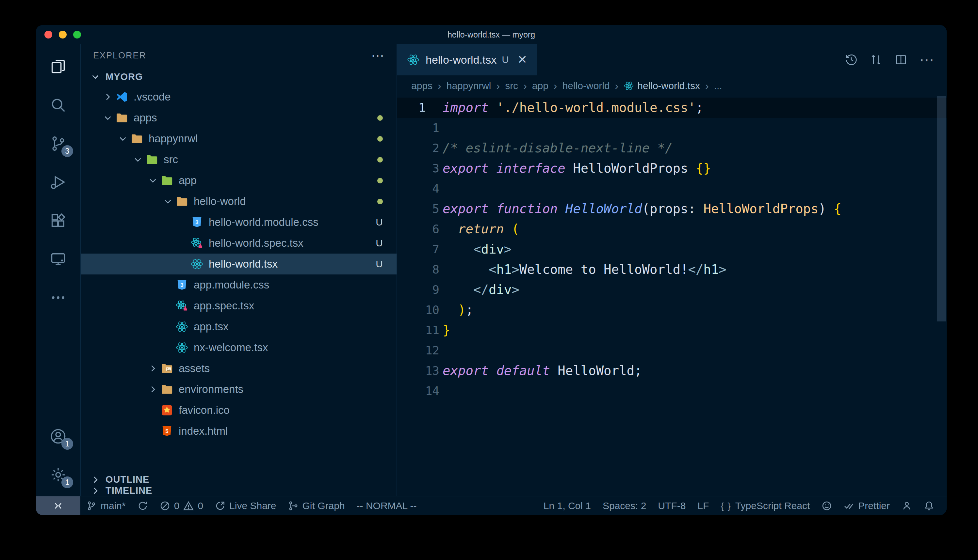  Describe the element at coordinates (239, 243) in the screenshot. I see `tree-item-hello-world.spec.tsx: hello-world.spec.tsxU` at that location.